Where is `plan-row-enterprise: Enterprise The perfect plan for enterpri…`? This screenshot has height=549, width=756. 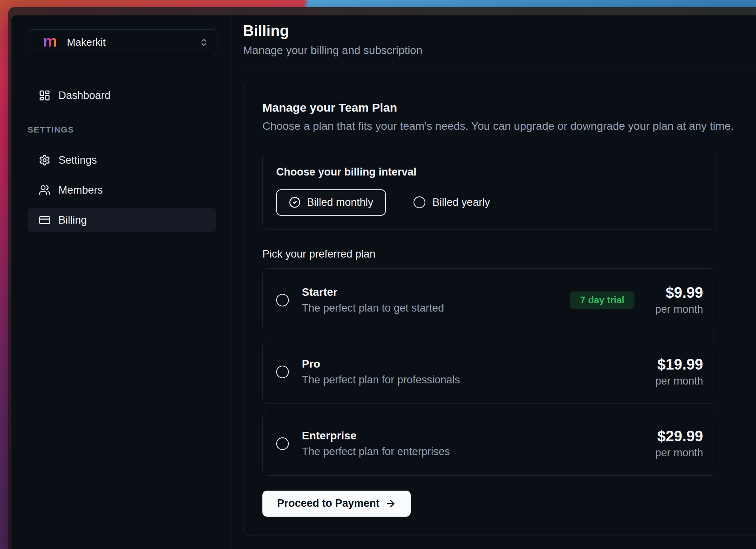 plan-row-enterprise: Enterprise The perfect plan for enterpri… is located at coordinates (489, 444).